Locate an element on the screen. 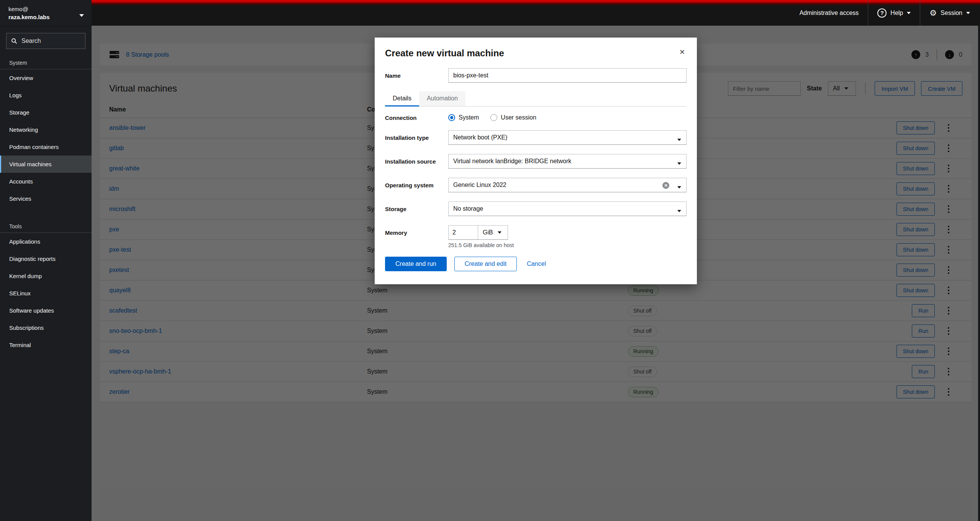 The image size is (980, 521). nav-section-title: System is located at coordinates (46, 62).